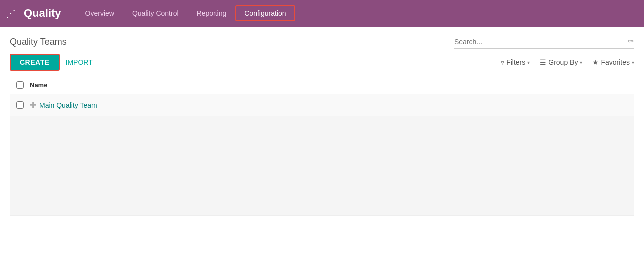 The width and height of the screenshot is (644, 270). Describe the element at coordinates (68, 105) in the screenshot. I see `row-name: Main Quality Team` at that location.